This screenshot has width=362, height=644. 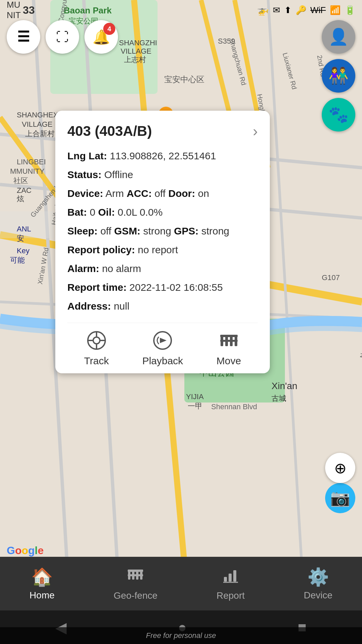 What do you see at coordinates (25, 551) in the screenshot?
I see `google-logo: Google` at bounding box center [25, 551].